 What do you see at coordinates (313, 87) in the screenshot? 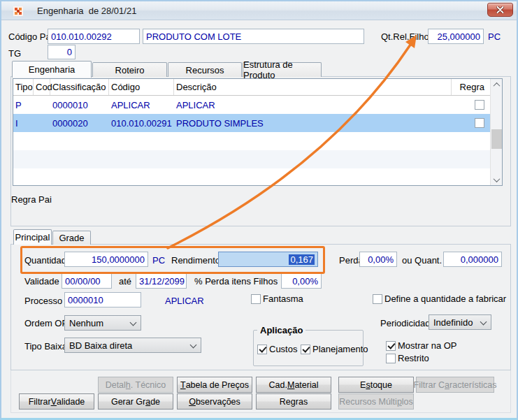
I see `col-descricao: Descrição` at bounding box center [313, 87].